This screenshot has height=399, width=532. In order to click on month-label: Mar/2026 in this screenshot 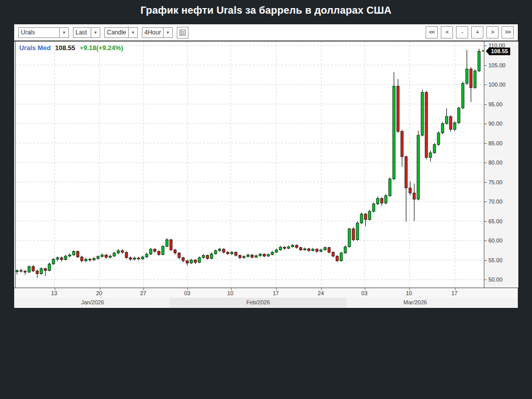, I will do `click(415, 303)`.